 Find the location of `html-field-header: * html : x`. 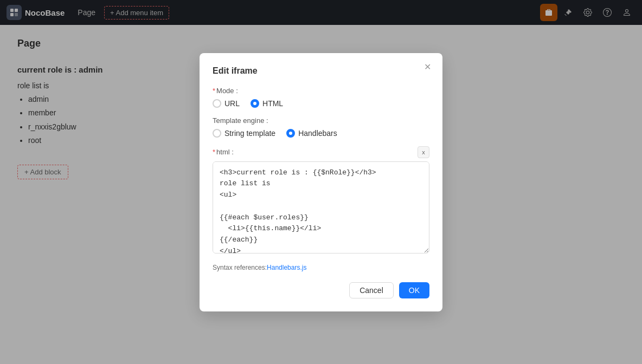

html-field-header: * html : x is located at coordinates (321, 152).